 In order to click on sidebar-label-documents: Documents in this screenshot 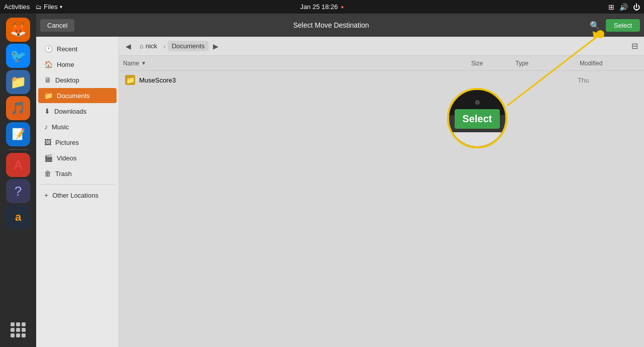, I will do `click(73, 96)`.